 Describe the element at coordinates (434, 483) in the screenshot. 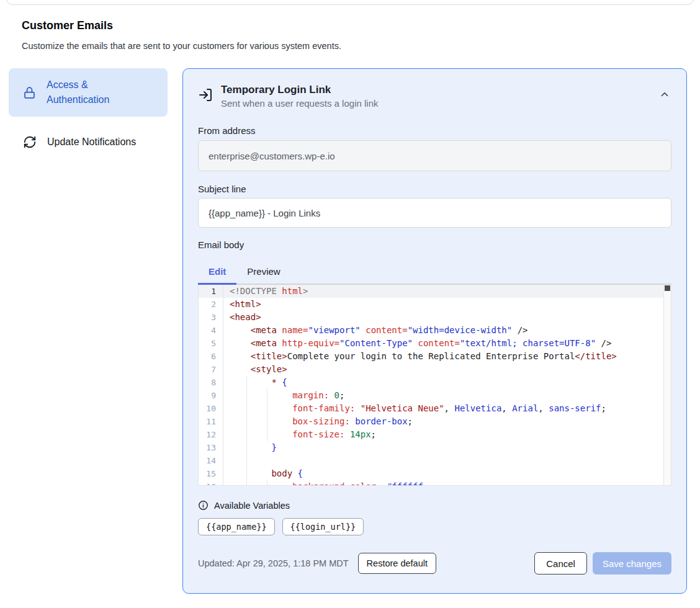

I see `code-line: 16 background-color: #ffffff;` at that location.